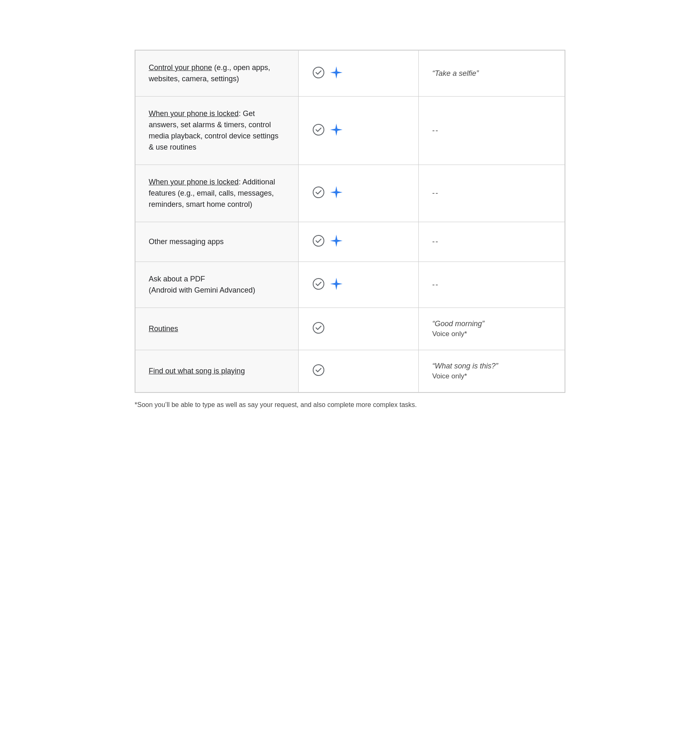 The width and height of the screenshot is (700, 746). I want to click on feature-text: Other messaging apps, so click(186, 242).